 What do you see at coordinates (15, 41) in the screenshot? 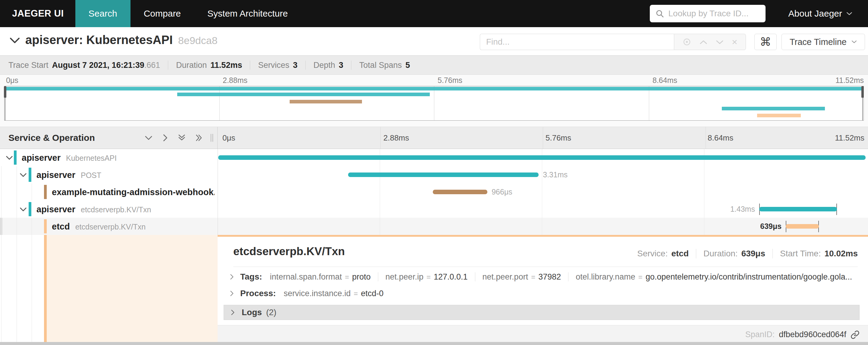
I see `collapse-trace-chevron-icon` at bounding box center [15, 41].